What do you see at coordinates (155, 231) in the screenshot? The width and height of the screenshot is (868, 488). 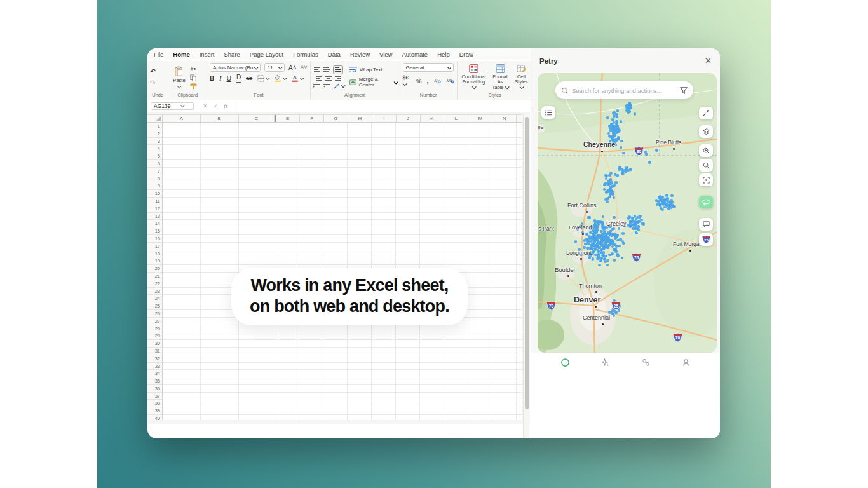 I see `row-header-15: 15` at bounding box center [155, 231].